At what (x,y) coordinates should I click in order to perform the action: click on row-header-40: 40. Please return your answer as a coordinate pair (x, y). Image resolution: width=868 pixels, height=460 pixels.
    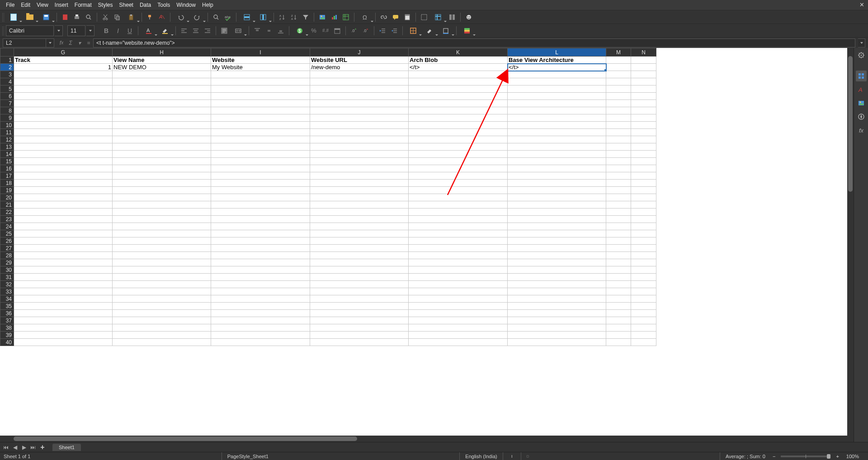
    Looking at the image, I should click on (7, 342).